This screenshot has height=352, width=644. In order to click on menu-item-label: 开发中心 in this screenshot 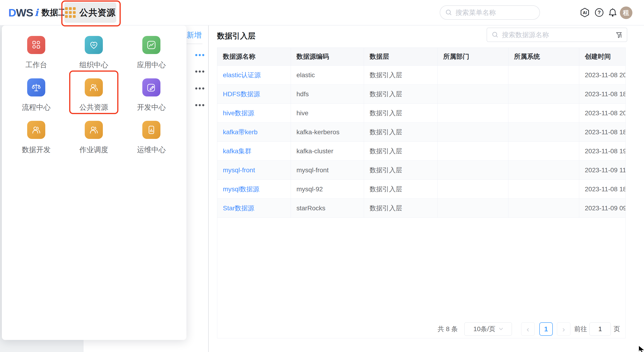, I will do `click(152, 107)`.